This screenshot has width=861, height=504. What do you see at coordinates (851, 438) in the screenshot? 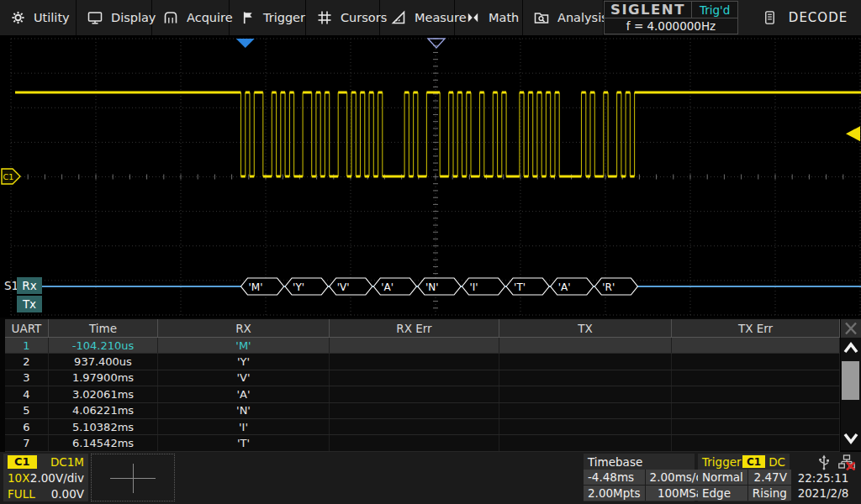
I see `scroll-down-button` at bounding box center [851, 438].